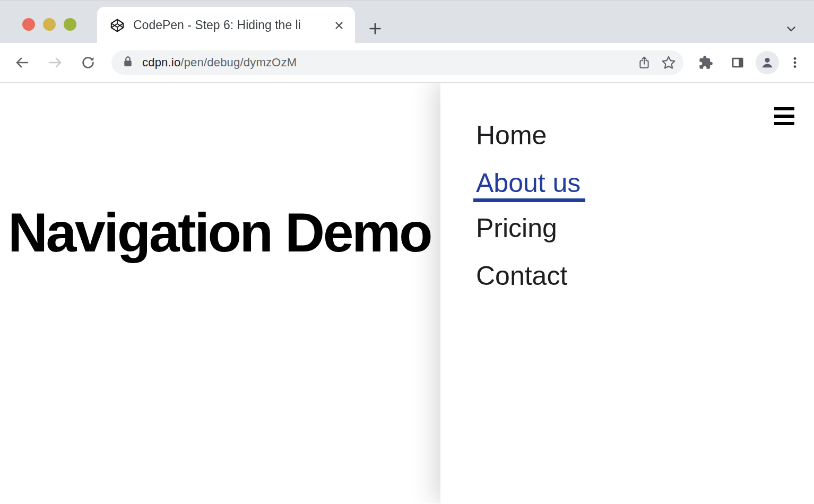 This screenshot has height=504, width=814. I want to click on bookmark-star-icon, so click(669, 63).